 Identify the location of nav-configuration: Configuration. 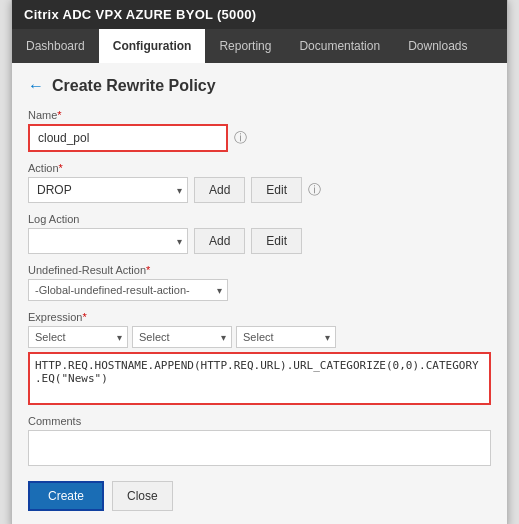
(152, 46).